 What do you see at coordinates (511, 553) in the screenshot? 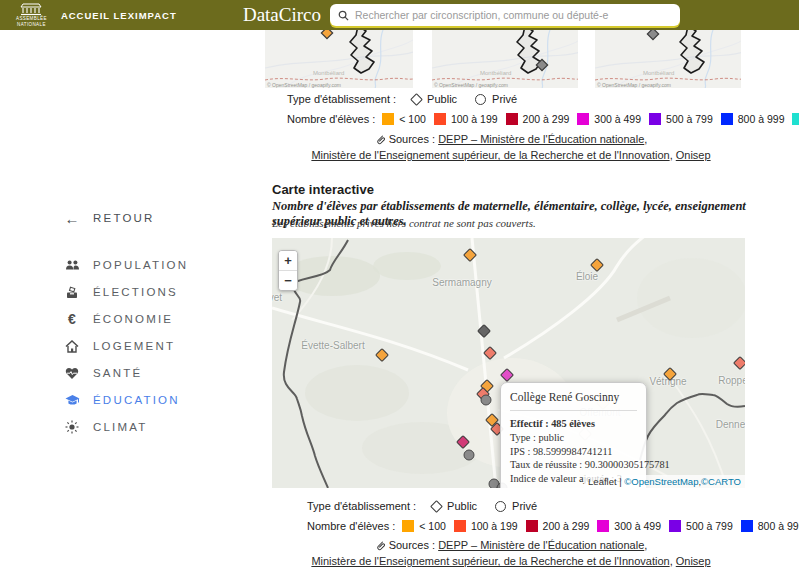
I see `sources-bottom: Sources : DEPP – Ministère de l'Éducatio…` at bounding box center [511, 553].